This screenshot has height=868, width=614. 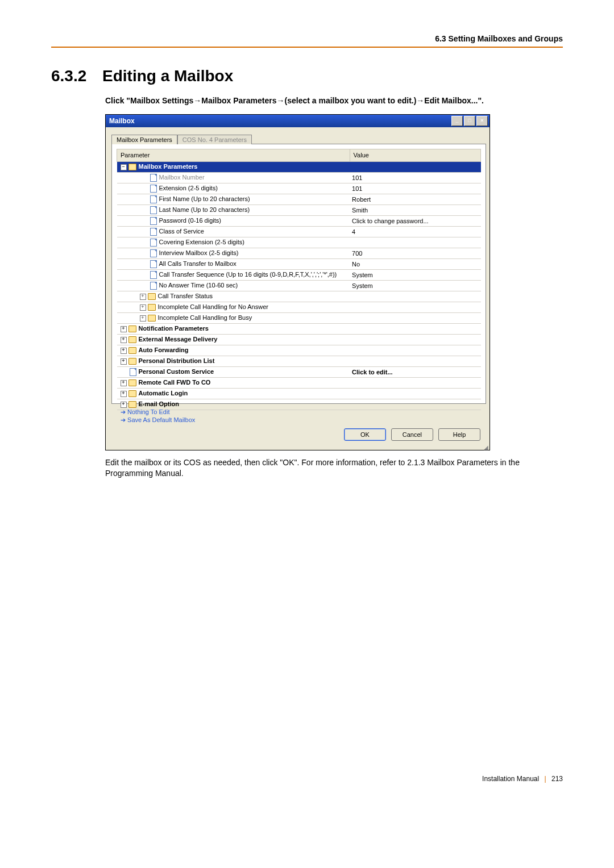 What do you see at coordinates (299, 264) in the screenshot?
I see `table-row: All Calls Transfer to MailboxNo` at bounding box center [299, 264].